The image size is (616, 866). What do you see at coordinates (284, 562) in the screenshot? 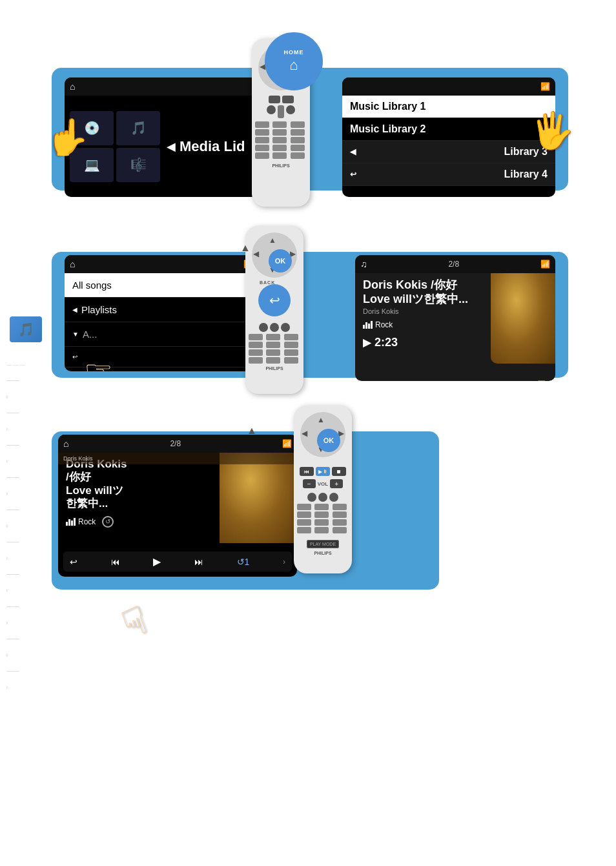
I see `more-ctrl: ›` at bounding box center [284, 562].